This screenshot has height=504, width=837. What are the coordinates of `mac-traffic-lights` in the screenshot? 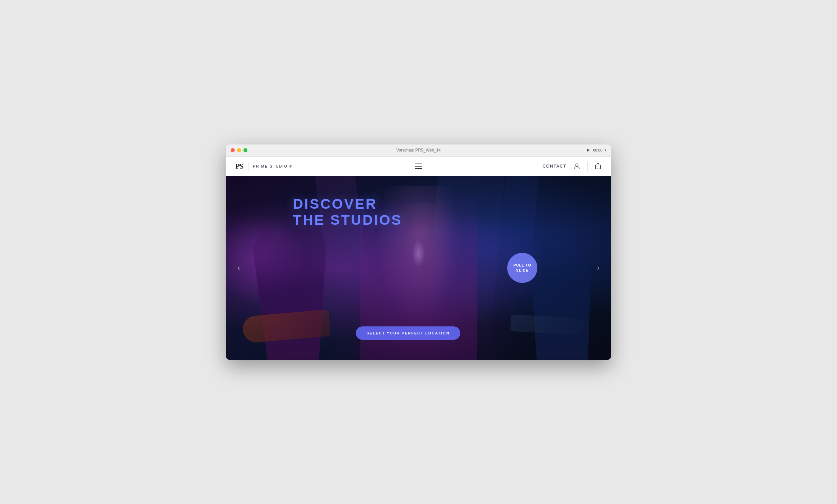 It's located at (239, 150).